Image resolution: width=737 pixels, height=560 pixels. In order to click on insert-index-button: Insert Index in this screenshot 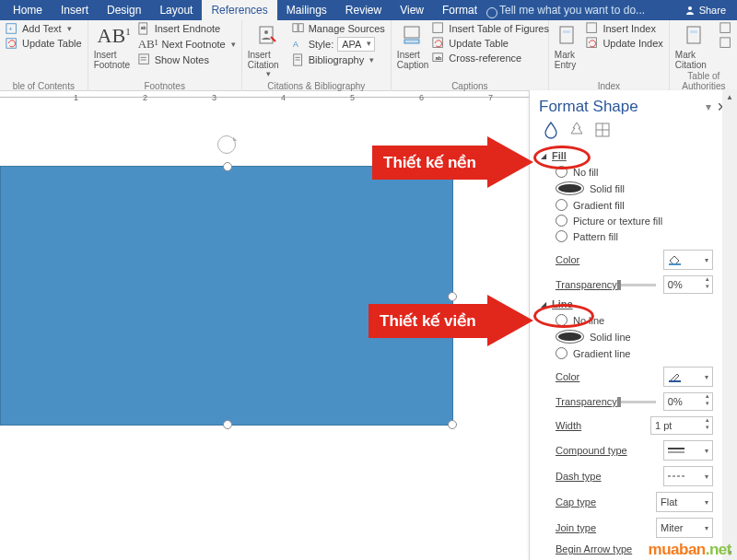, I will do `click(625, 29)`.